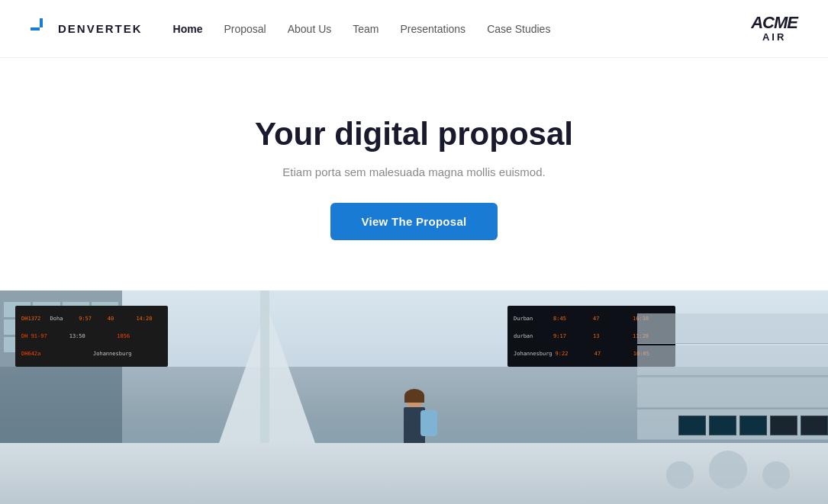  I want to click on nav-item-proposal: Proposal, so click(244, 29).